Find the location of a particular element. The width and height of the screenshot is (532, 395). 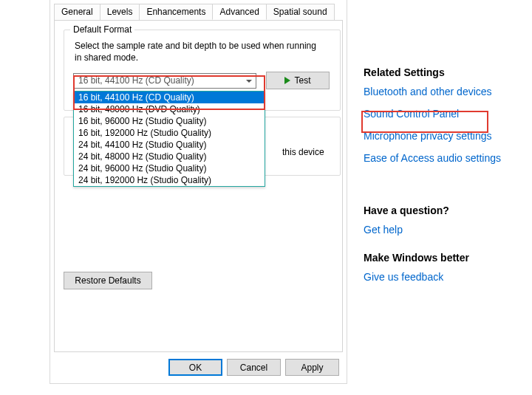

dropdown-option: 16 bit, 48000 Hz (DVD Quality) is located at coordinates (169, 109).